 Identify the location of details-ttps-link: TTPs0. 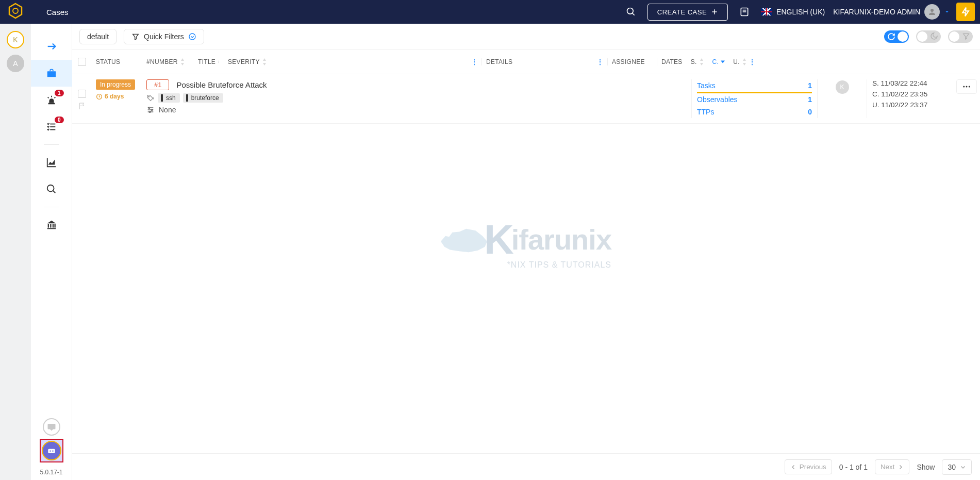
(755, 112).